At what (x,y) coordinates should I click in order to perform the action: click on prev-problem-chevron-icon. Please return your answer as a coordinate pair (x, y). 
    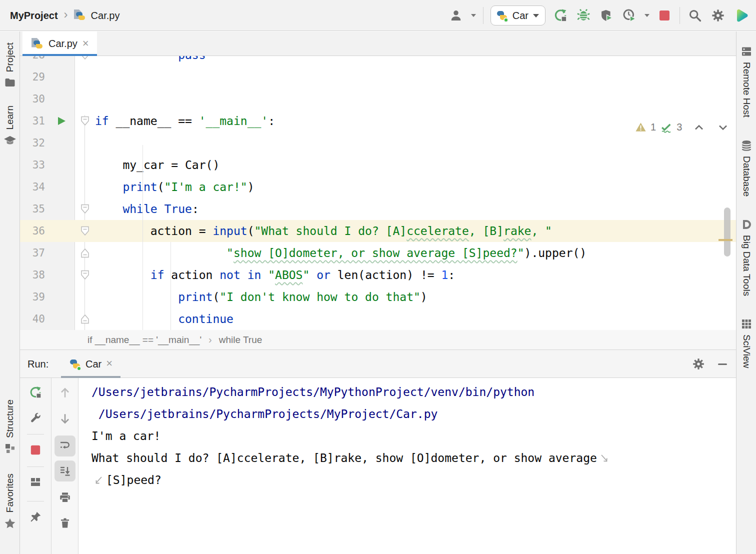
    Looking at the image, I should click on (699, 128).